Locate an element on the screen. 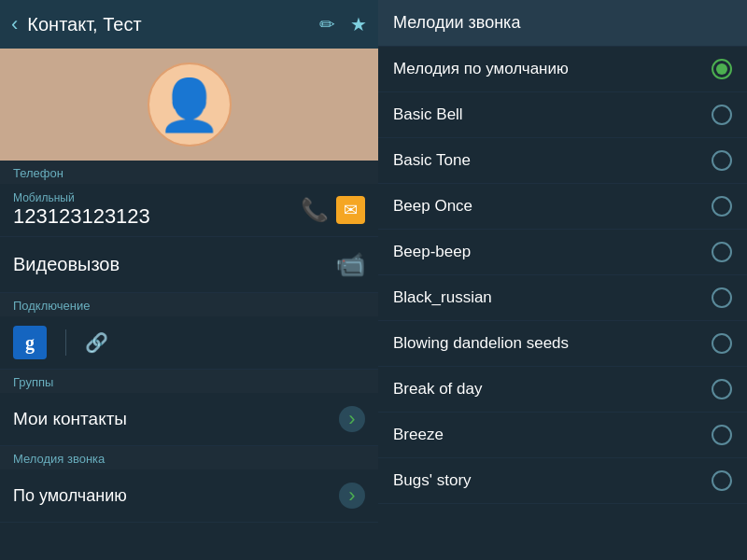 Image resolution: width=747 pixels, height=560 pixels. back-button: ‹ is located at coordinates (15, 24).